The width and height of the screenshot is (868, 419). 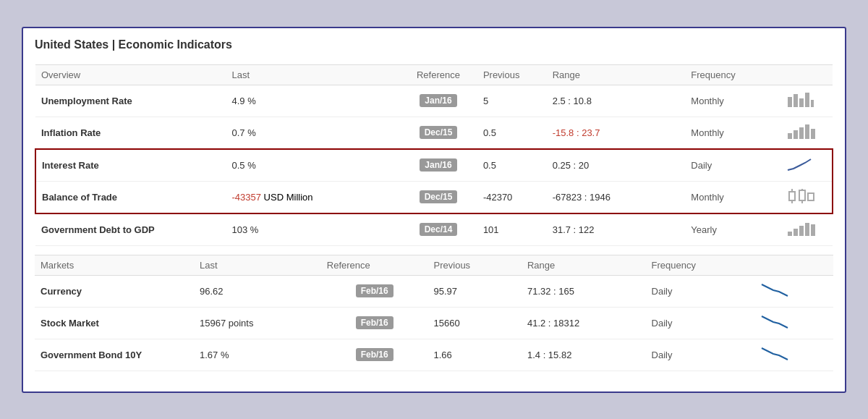 I want to click on candle-chart-icon, so click(x=801, y=196).